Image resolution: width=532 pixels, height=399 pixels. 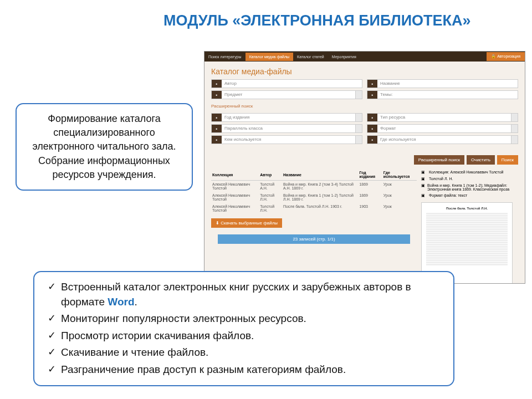 What do you see at coordinates (314, 197) in the screenshot?
I see `table-row: Алексей Николаевич ТолстойТолстой Л.Н.Во…` at bounding box center [314, 197].